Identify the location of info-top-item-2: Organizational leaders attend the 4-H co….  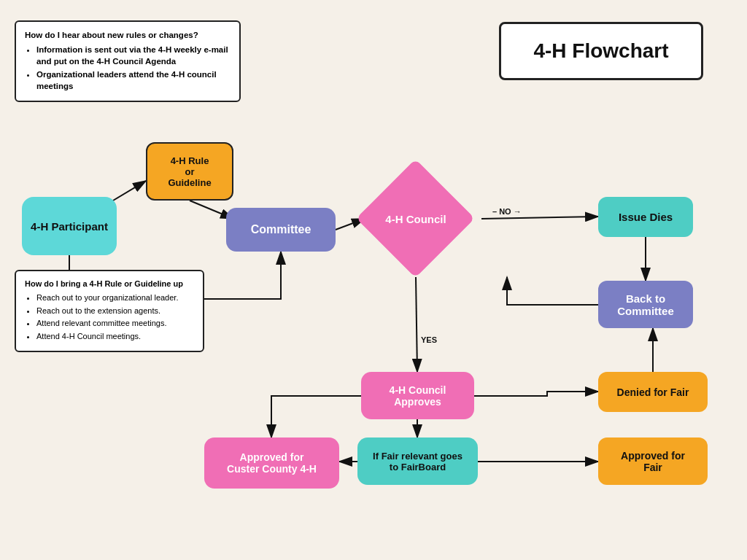
(133, 80).